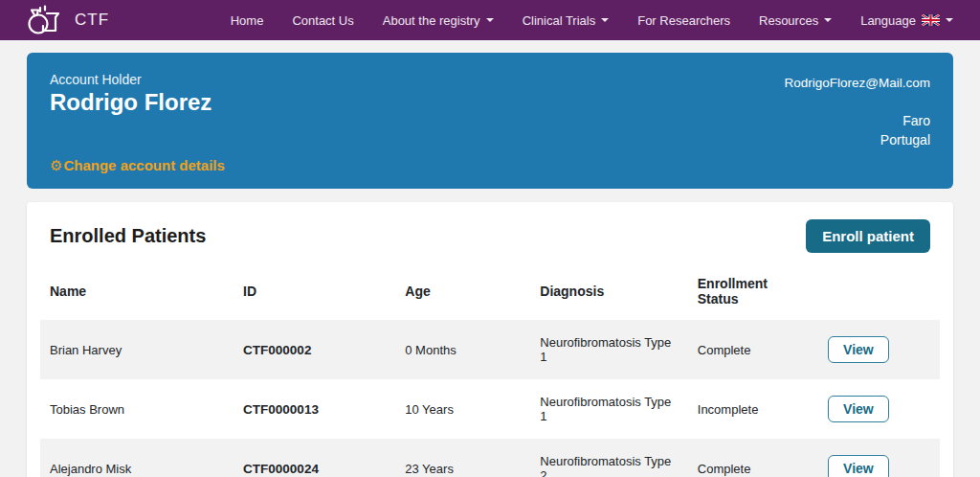 This screenshot has width=980, height=477. What do you see at coordinates (463, 409) in the screenshot?
I see `patient-age: 10 Years` at bounding box center [463, 409].